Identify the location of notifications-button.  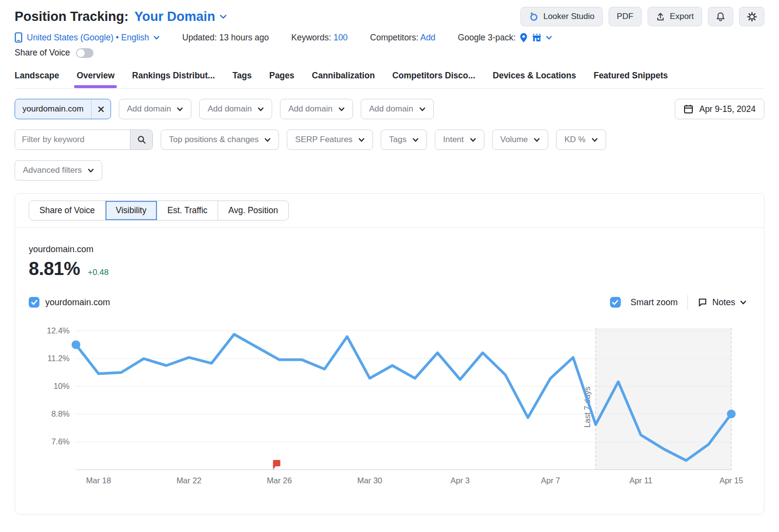
(721, 17).